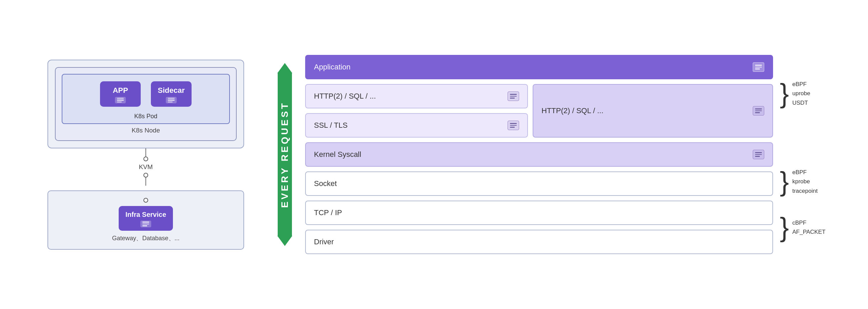  I want to click on driver-layer: Driver, so click(539, 242).